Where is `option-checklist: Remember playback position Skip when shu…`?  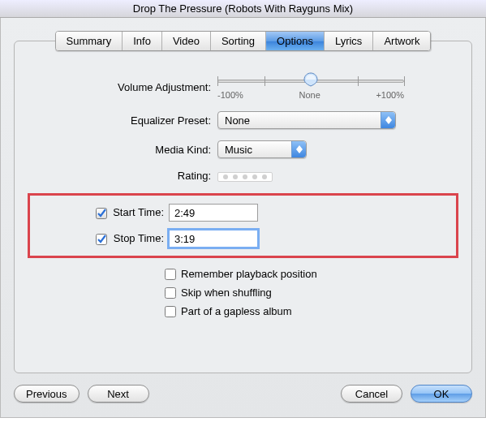
option-checklist: Remember playback position Skip when shu… is located at coordinates (310, 292).